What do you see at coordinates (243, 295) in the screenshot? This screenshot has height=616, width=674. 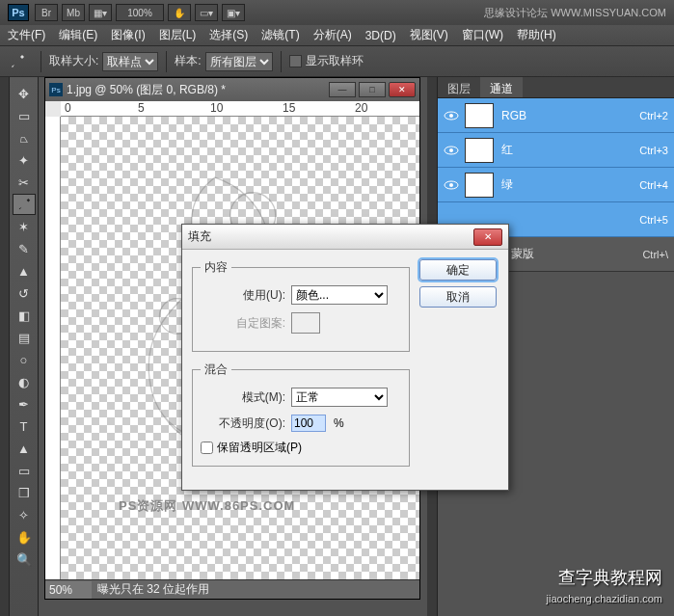 I see `use-label: 使用(U):` at bounding box center [243, 295].